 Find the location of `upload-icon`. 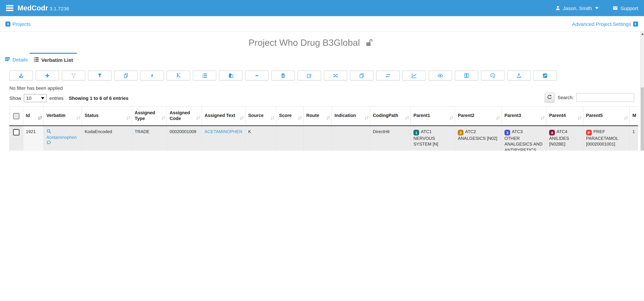

upload-icon is located at coordinates (519, 76).